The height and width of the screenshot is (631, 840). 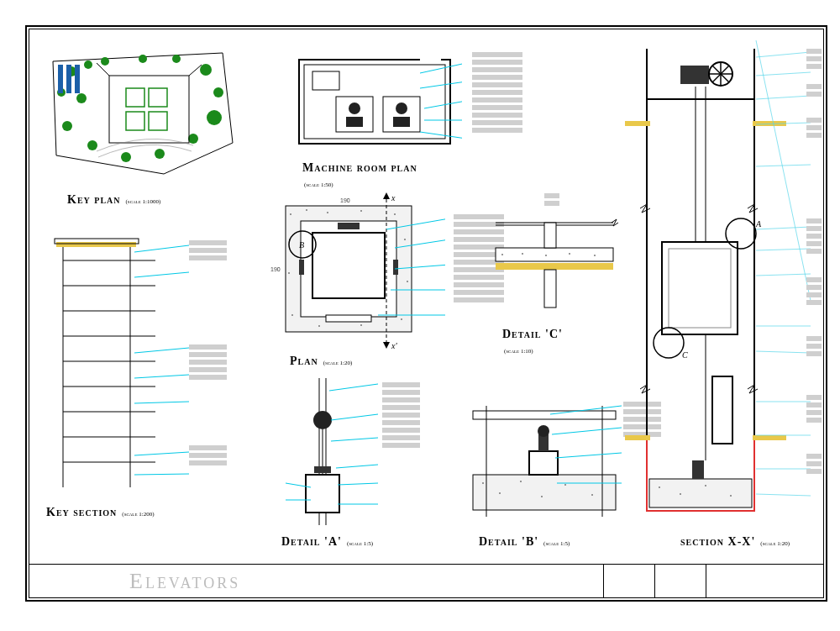 I want to click on key-plan-label: Key plan (scale 1:1000), so click(x=114, y=199).